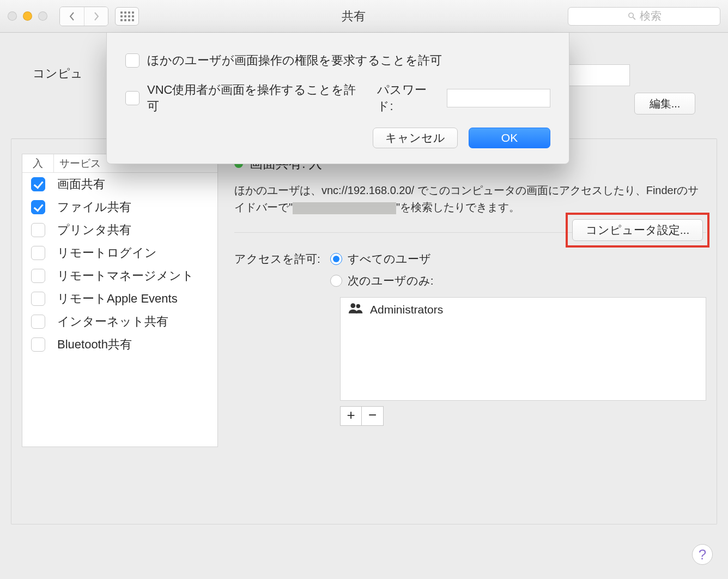 The height and width of the screenshot is (579, 728). I want to click on service-label: ファイル共有, so click(94, 207).